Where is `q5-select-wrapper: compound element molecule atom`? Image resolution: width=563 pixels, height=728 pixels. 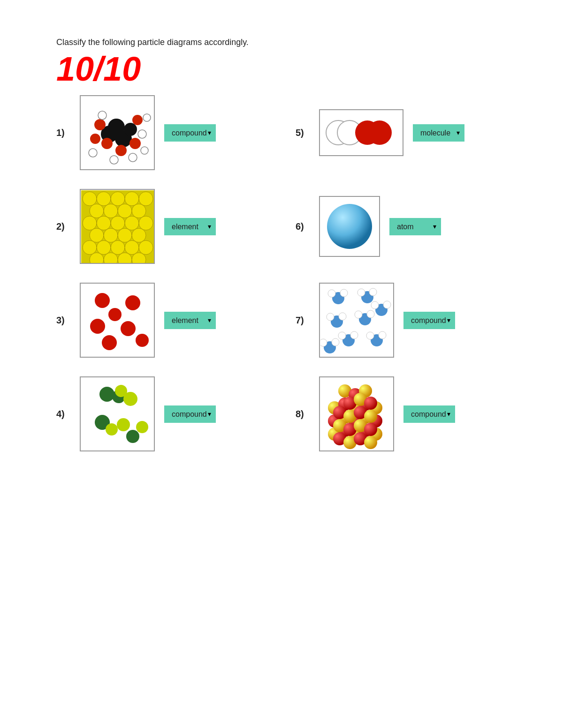
q5-select-wrapper: compound element molecule atom is located at coordinates (439, 133).